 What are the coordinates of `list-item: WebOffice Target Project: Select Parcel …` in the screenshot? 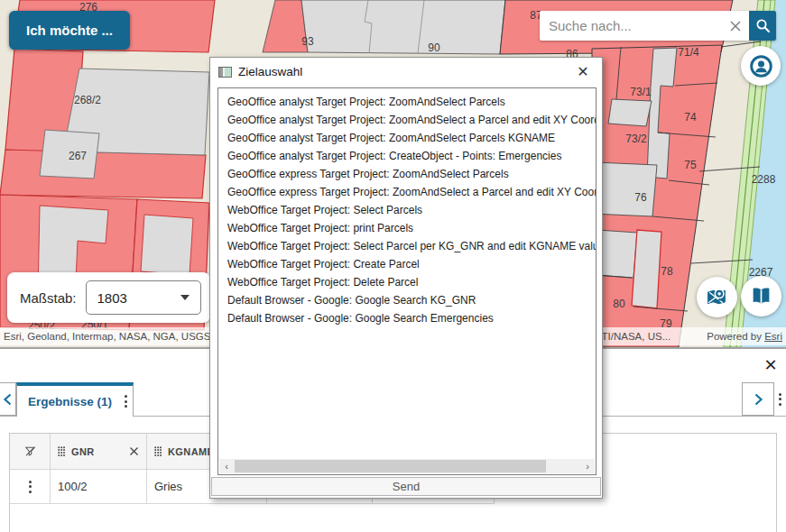 It's located at (407, 246).